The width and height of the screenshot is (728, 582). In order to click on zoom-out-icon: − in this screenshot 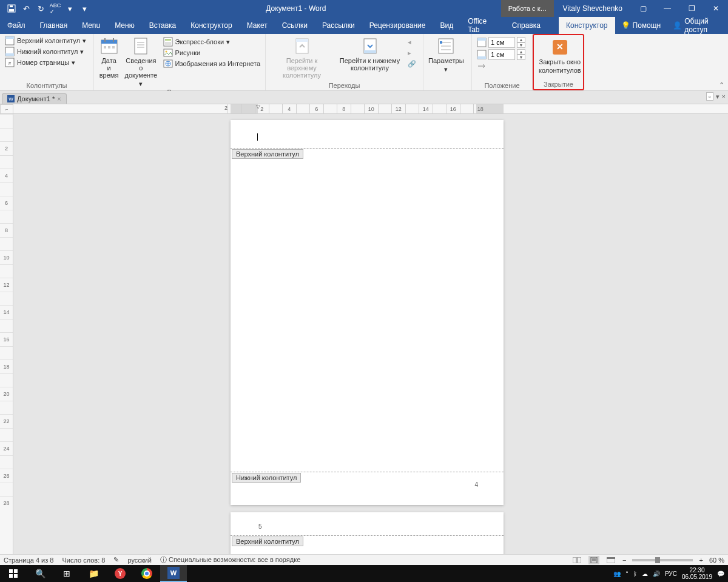, I will do `click(624, 560)`.